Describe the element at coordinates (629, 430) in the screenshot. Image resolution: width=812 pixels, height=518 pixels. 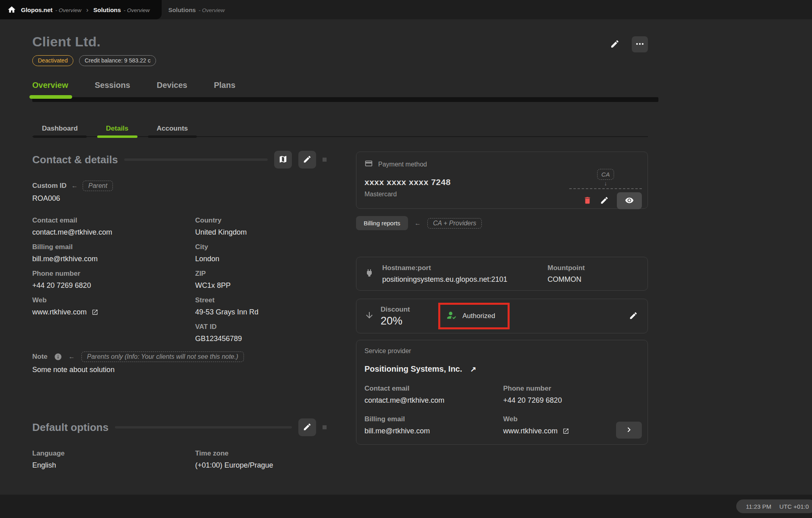
I see `open-provider-button` at that location.